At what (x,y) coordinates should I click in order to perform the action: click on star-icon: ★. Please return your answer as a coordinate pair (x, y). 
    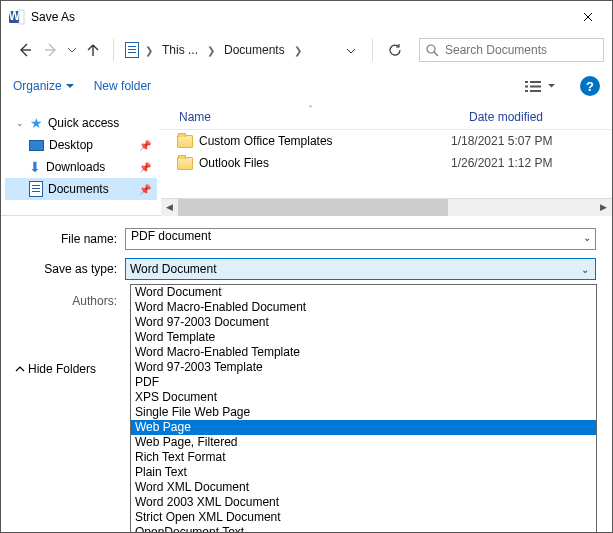
    Looking at the image, I should click on (36, 123).